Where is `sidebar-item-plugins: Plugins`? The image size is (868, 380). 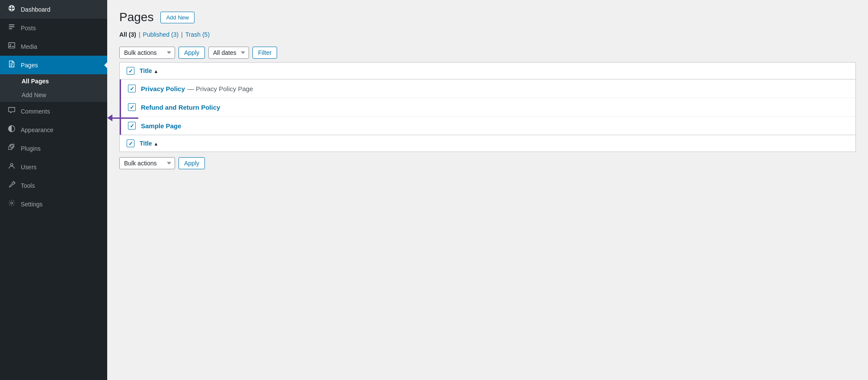 sidebar-item-plugins: Plugins is located at coordinates (54, 149).